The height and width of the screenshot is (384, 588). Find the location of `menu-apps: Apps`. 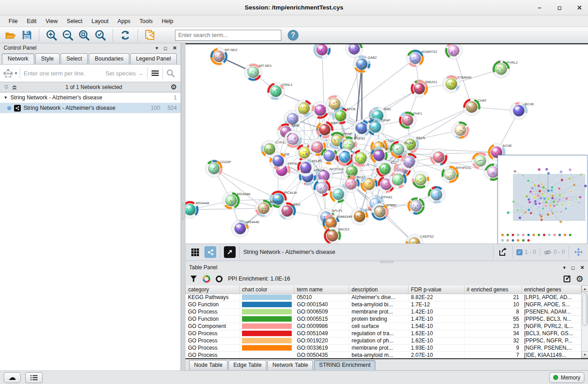

menu-apps: Apps is located at coordinates (124, 21).